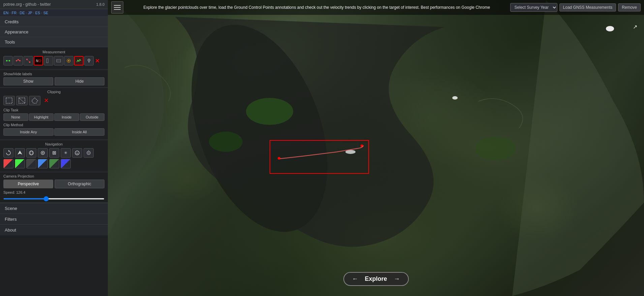 This screenshot has height=296, width=644. Describe the element at coordinates (97, 61) in the screenshot. I see `delete-measurement-button: ✕` at that location.